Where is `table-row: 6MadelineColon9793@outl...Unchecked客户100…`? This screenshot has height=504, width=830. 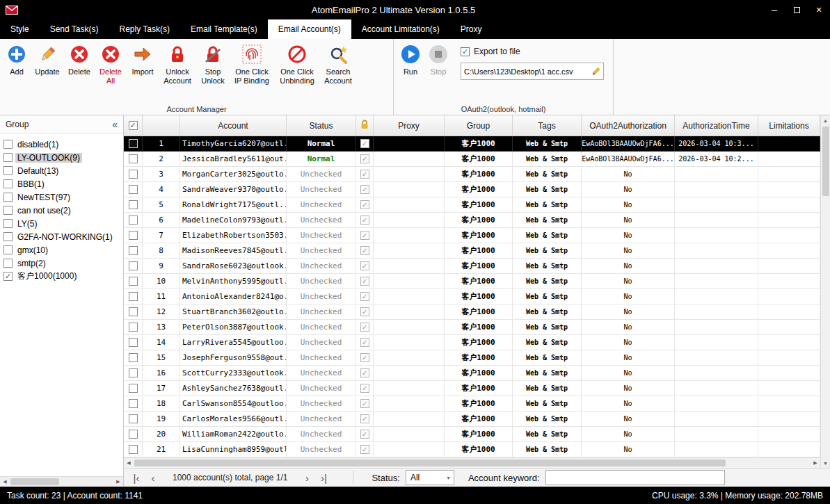
table-row: 6MadelineColon9793@outl...Unchecked客户100… is located at coordinates (472, 220).